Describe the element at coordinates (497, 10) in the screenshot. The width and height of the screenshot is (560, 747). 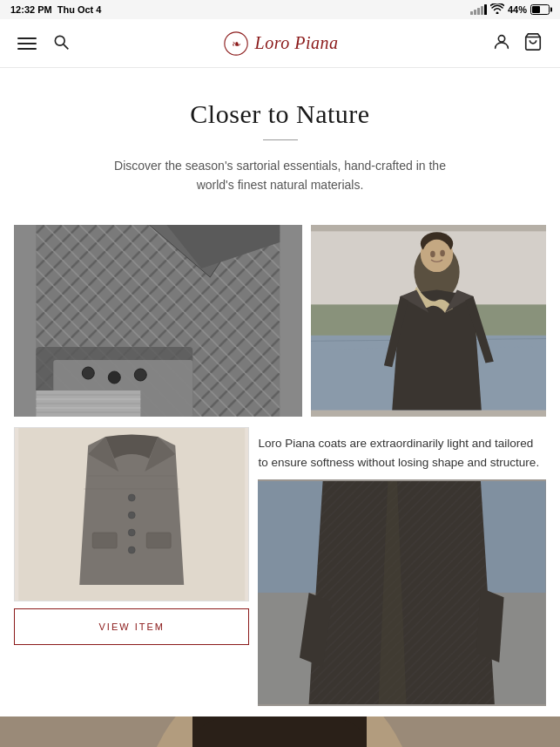
I see `wifi-icon` at that location.